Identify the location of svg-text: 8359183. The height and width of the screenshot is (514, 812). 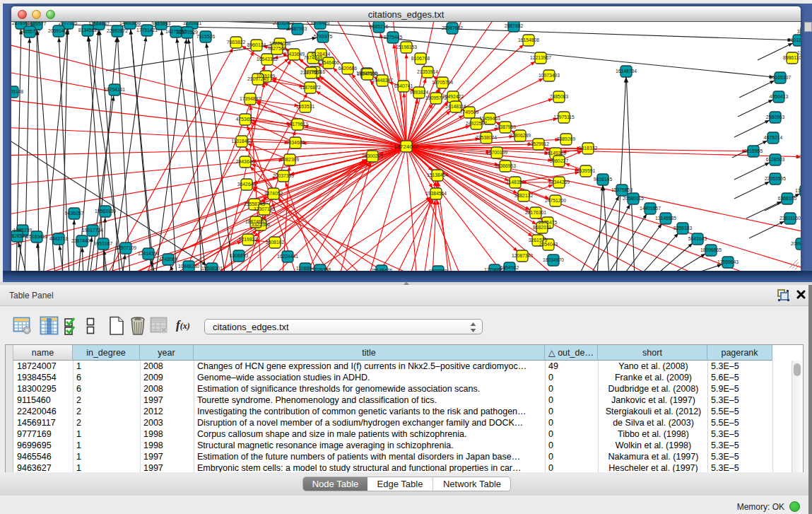
(683, 228).